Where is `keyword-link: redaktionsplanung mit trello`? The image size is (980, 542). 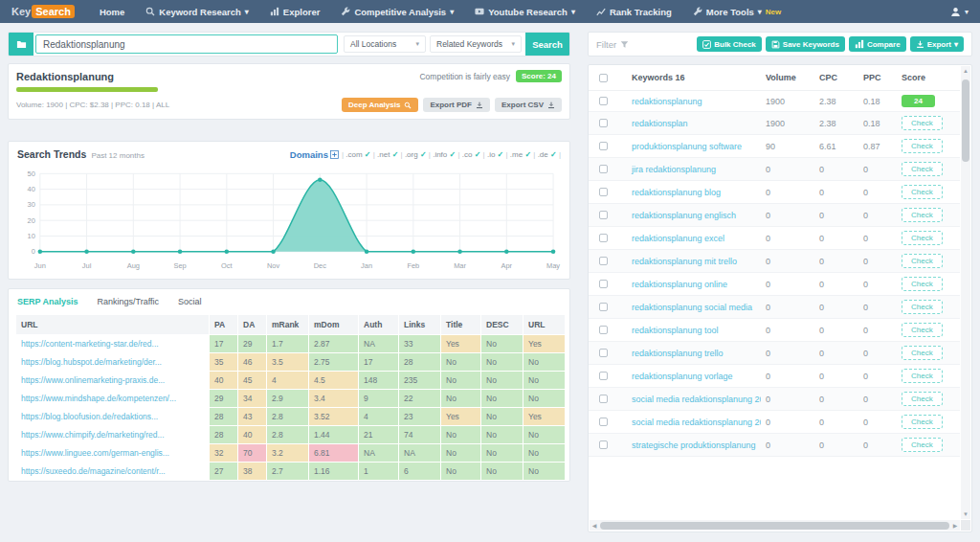 keyword-link: redaktionsplanung mit trello is located at coordinates (684, 261).